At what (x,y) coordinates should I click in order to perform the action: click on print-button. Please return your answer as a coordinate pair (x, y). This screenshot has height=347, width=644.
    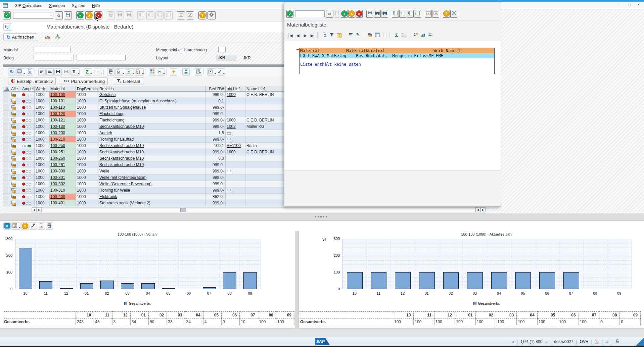
    Looking at the image, I should click on (370, 14).